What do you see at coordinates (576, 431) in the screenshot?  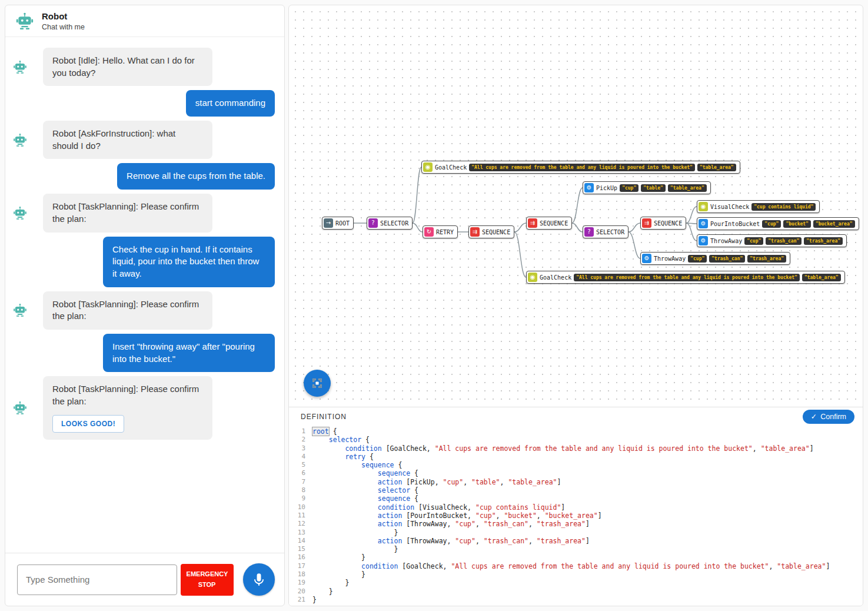 I see `code-line: 1root {` at bounding box center [576, 431].